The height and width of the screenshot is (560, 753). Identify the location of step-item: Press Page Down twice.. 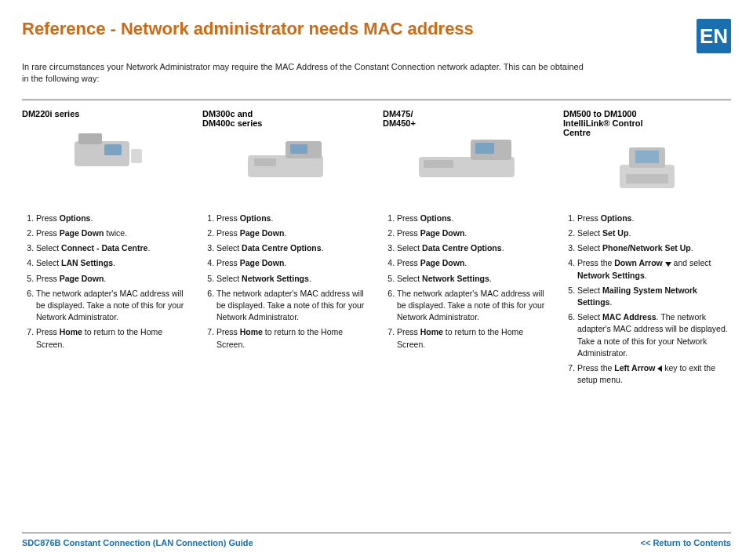
(113, 234).